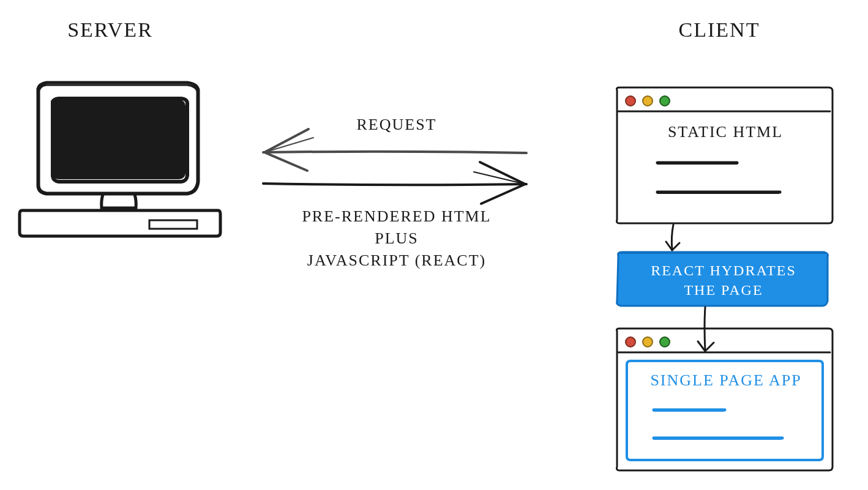  Describe the element at coordinates (725, 132) in the screenshot. I see `static-html-label: STATIC HTML` at that location.